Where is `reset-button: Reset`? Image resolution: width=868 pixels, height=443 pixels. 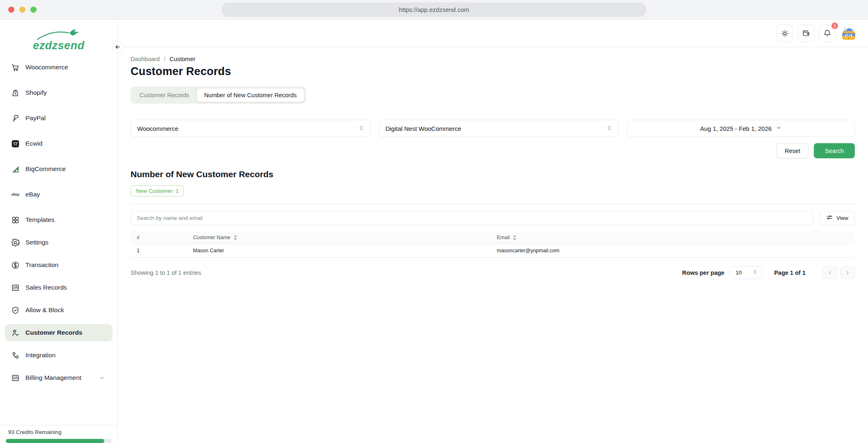
reset-button: Reset is located at coordinates (792, 151).